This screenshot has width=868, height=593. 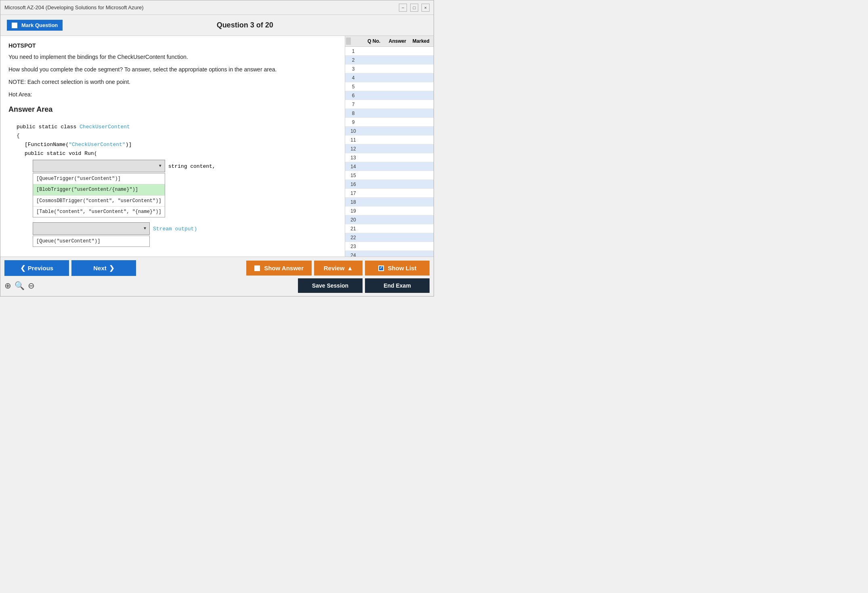 I want to click on dropdown2-arrow-icon: ▼, so click(x=145, y=228).